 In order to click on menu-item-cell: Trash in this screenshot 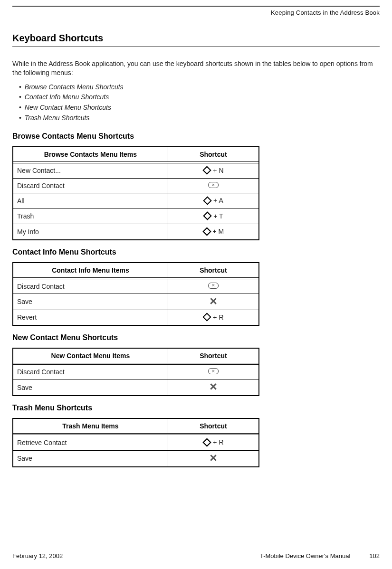, I will do `click(90, 217)`.